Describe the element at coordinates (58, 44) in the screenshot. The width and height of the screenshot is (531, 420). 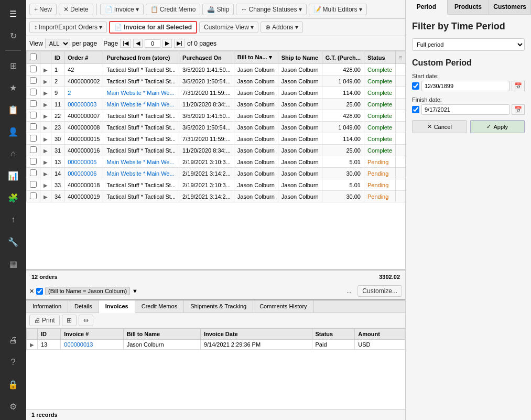
I see `view-select: ALL` at that location.